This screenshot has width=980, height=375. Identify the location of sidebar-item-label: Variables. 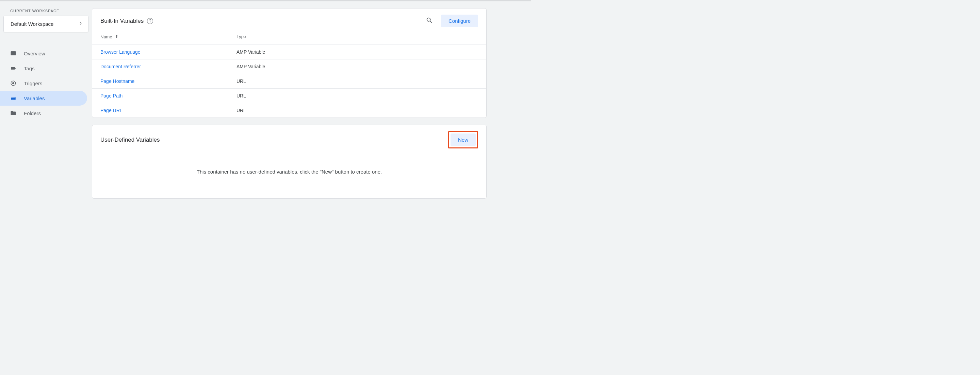
(34, 98).